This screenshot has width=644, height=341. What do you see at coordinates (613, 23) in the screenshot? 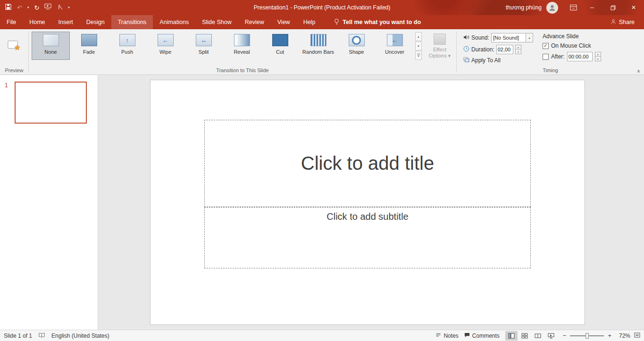
I see `share-person-icon` at bounding box center [613, 23].